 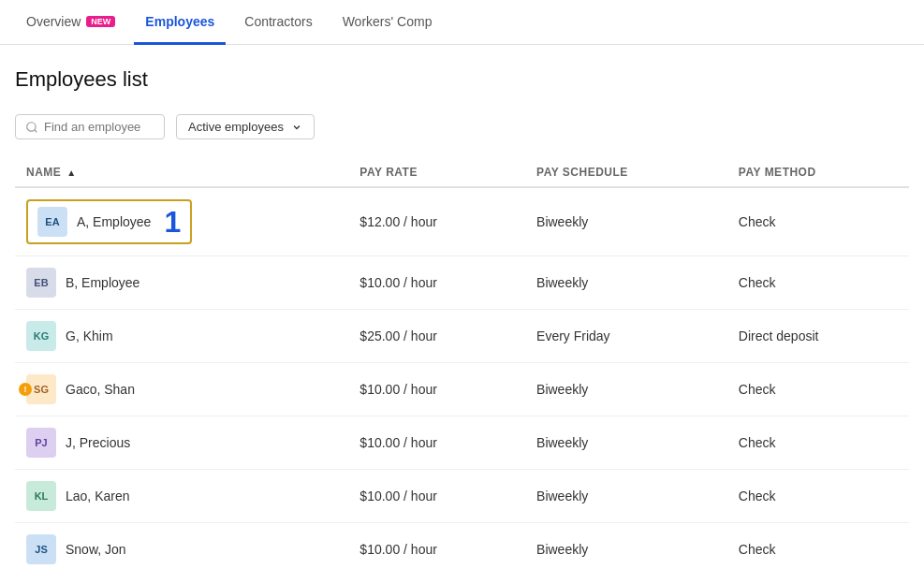 I want to click on employee-name: J, Precious, so click(x=97, y=443).